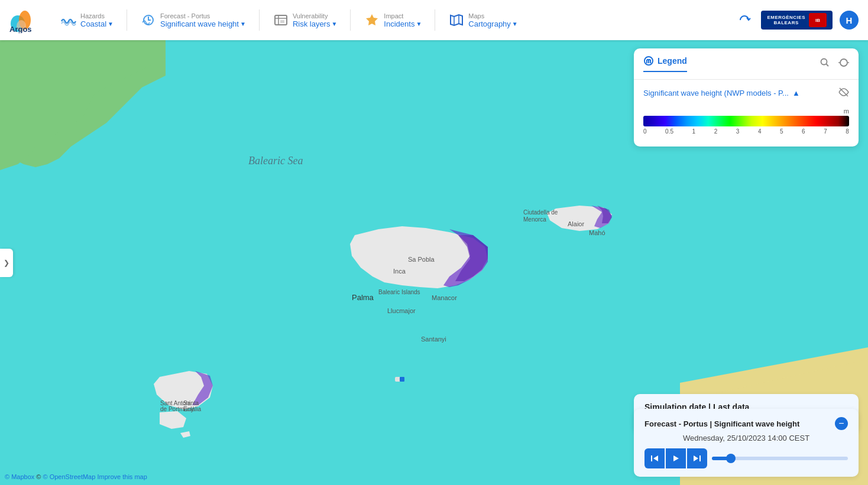 The image size is (868, 485). I want to click on nav-item-hazards: Hazards Coastal ▼, so click(87, 20).